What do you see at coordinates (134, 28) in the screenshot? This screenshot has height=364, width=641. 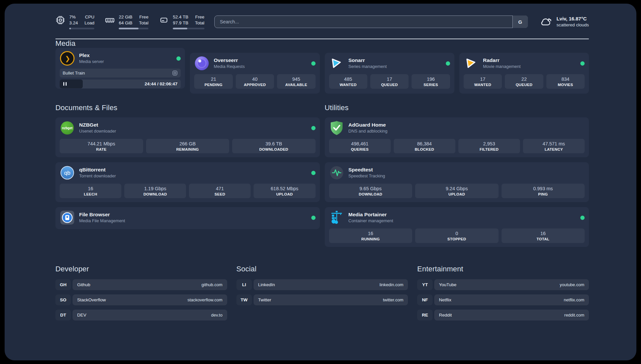 I see `memory-progress-bar` at bounding box center [134, 28].